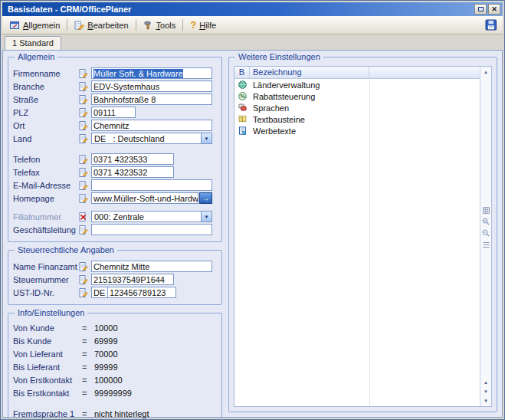  I want to click on menu-label: Tools, so click(166, 25).